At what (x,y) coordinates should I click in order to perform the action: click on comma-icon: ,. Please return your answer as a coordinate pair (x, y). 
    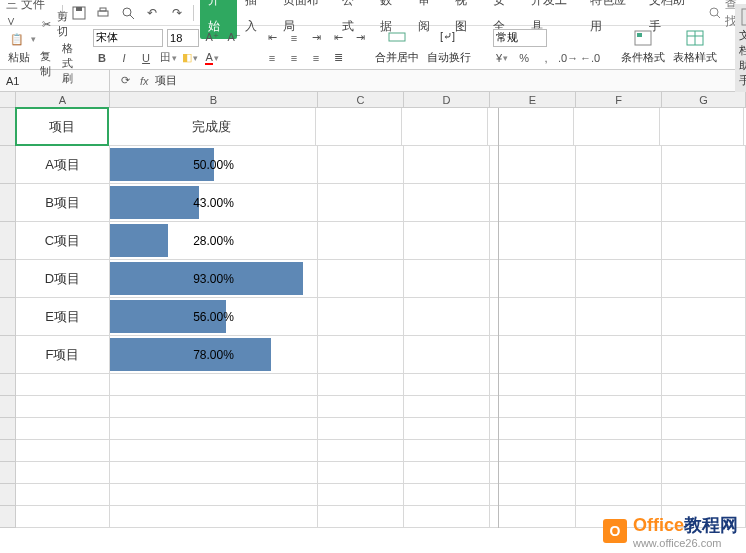
    Looking at the image, I should click on (546, 58).